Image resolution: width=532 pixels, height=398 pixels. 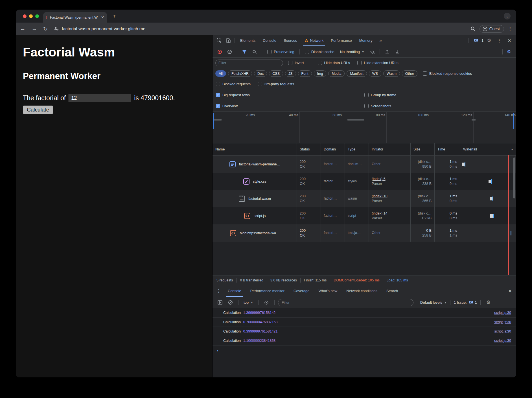 I want to click on third-party-requests-checkbox: 3rd-party requests, so click(x=276, y=84).